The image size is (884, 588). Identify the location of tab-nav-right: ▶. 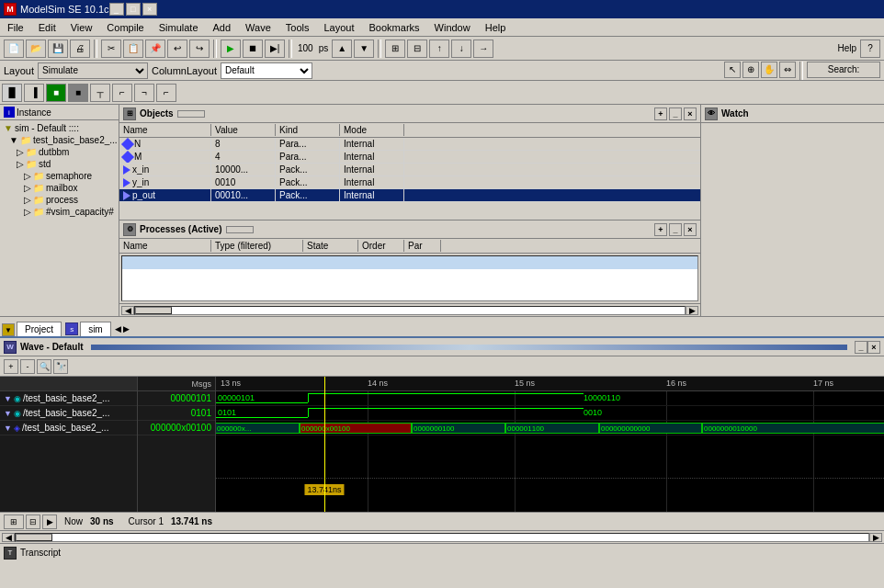
(127, 329).